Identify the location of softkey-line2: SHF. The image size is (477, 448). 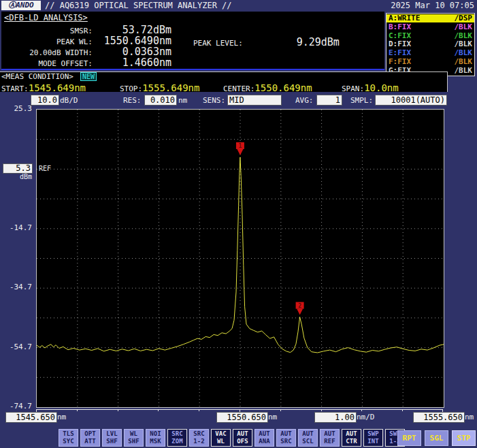
(112, 441).